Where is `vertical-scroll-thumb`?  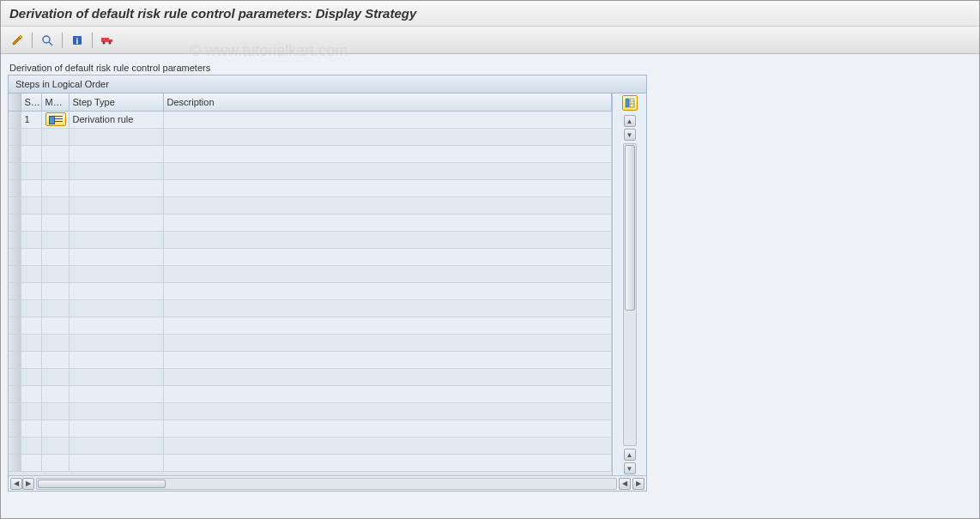
vertical-scroll-thumb is located at coordinates (630, 228).